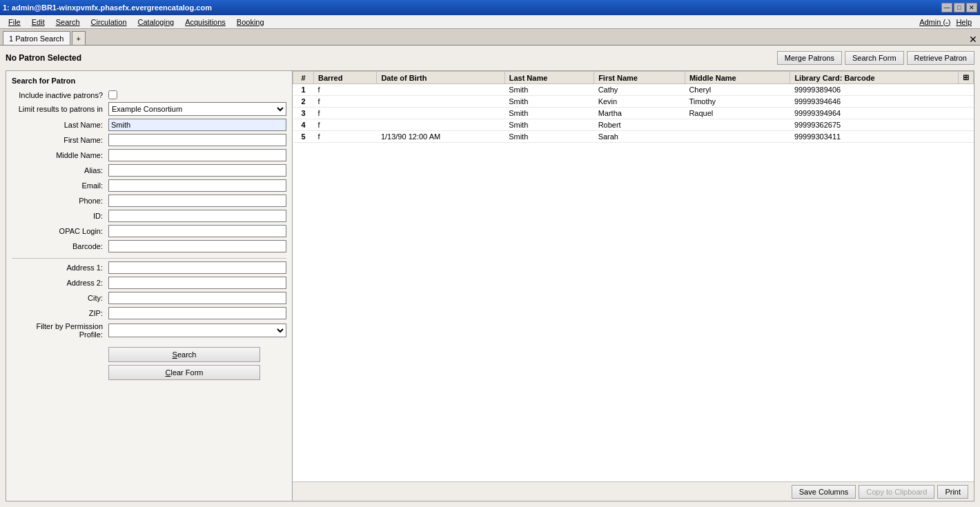 The height and width of the screenshot is (507, 980). I want to click on middle-name-input, so click(197, 155).